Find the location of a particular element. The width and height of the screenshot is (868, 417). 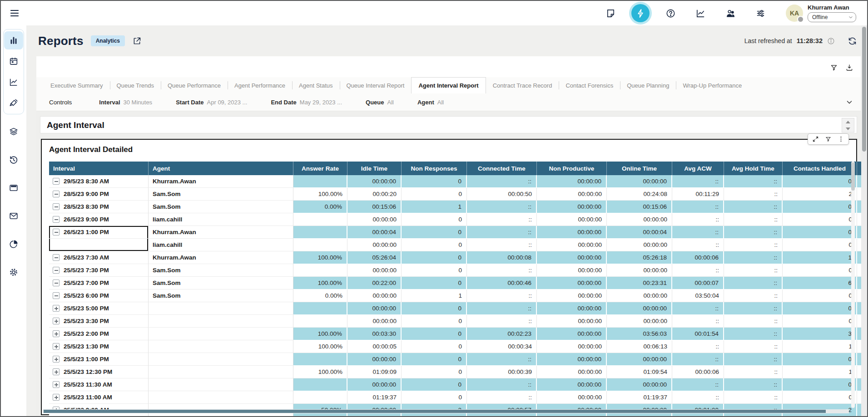

column-header-answer-rate: Answer Rate is located at coordinates (321, 168).